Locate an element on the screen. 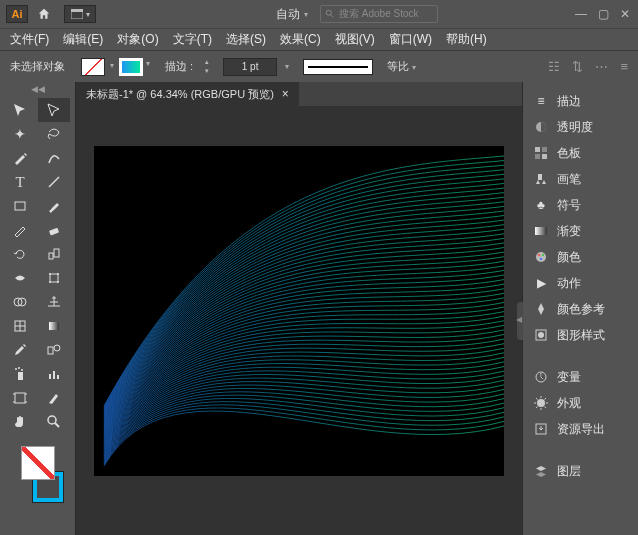 The height and width of the screenshot is (535, 638). document-tab: 未标题-1* @ 64.34% (RGB/GPU 预览) × is located at coordinates (188, 94).